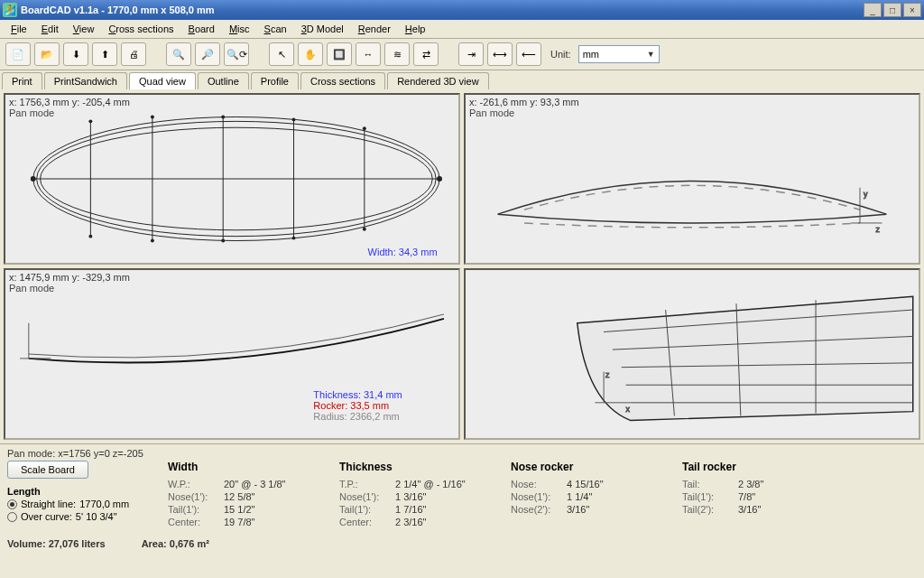 The width and height of the screenshot is (924, 578). Describe the element at coordinates (584, 467) in the screenshot. I see `nose-rocker-heading: Nose rocker` at that location.